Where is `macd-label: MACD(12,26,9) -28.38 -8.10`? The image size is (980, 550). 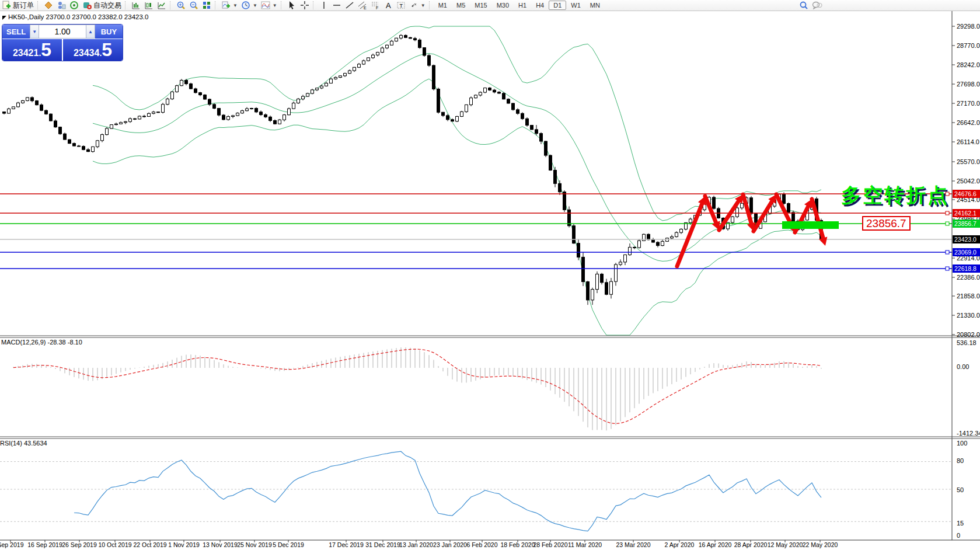
macd-label: MACD(12,26,9) -28.38 -8.10 is located at coordinates (42, 342).